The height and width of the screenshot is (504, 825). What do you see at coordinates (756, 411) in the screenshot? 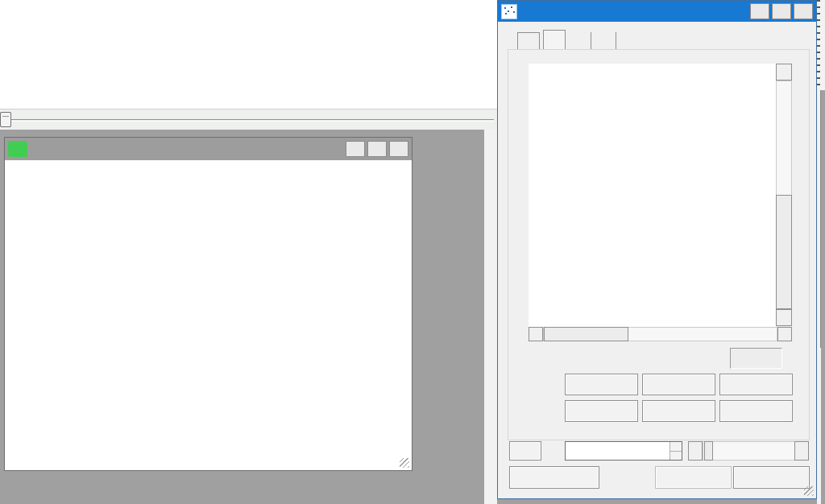
I see `save-button` at bounding box center [756, 411].